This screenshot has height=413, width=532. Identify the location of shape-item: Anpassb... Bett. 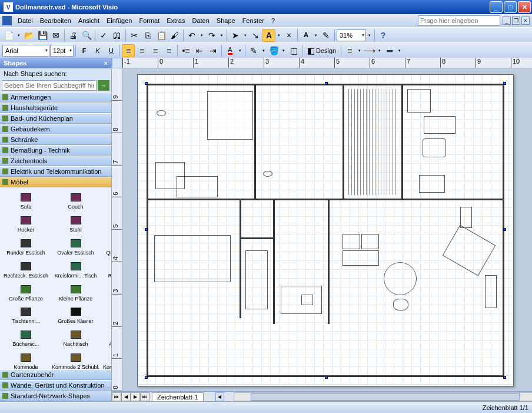
(107, 338).